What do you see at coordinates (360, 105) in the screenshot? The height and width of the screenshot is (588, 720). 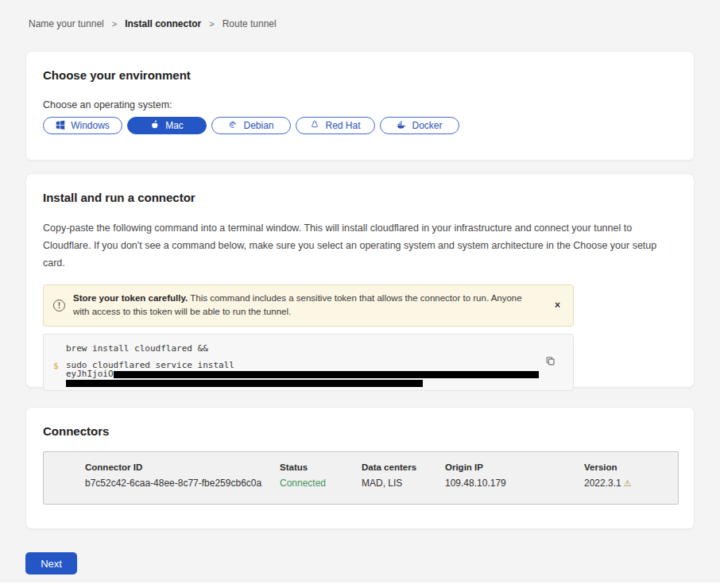 I see `os-select-label: Choose an operating system:` at bounding box center [360, 105].